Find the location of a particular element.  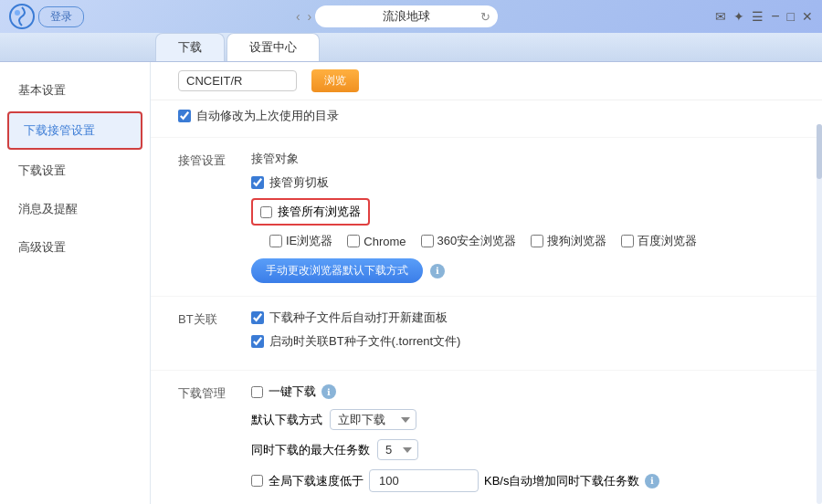

browser-360-label: 360安全浏览器 is located at coordinates (477, 241).